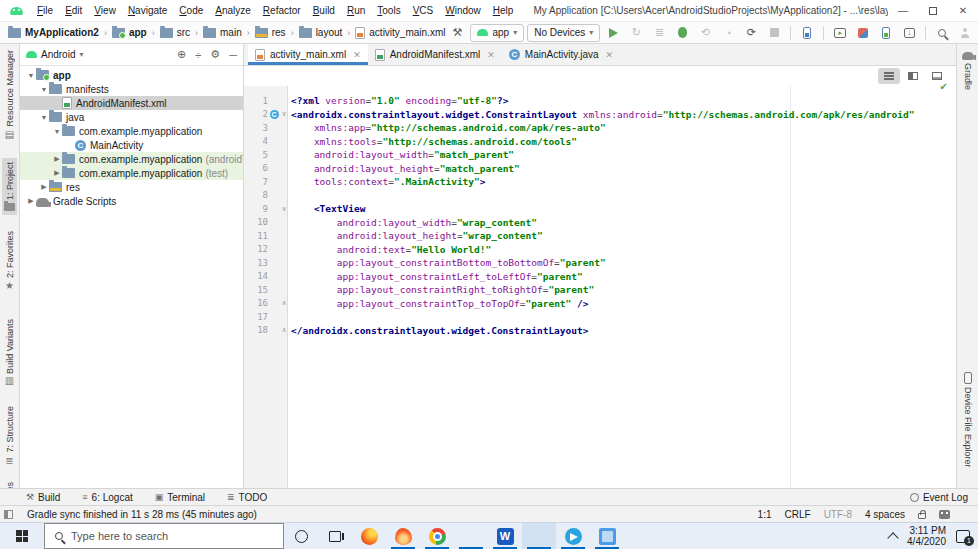 This screenshot has width=978, height=549. Describe the element at coordinates (909, 33) in the screenshot. I see `sdk-manager-button: ↓` at that location.